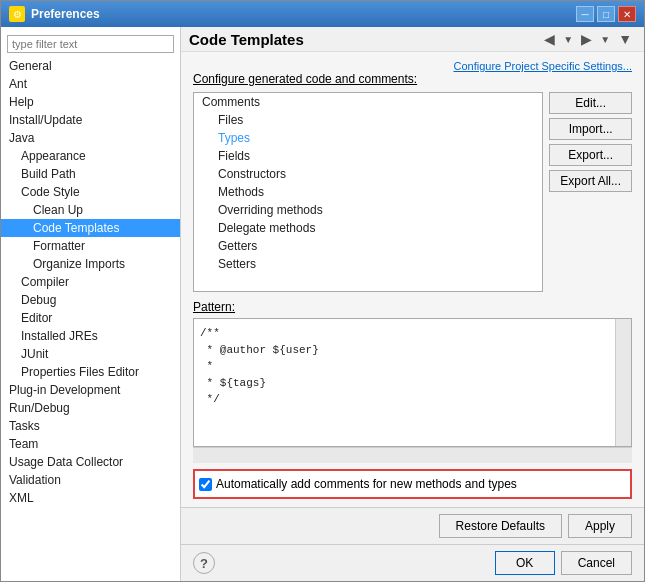 The width and height of the screenshot is (645, 582). I want to click on maximize-button: □, so click(606, 14).